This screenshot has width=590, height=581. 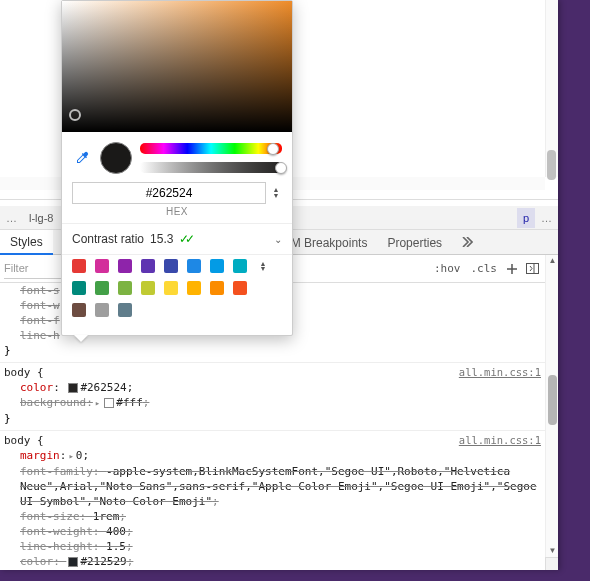 What do you see at coordinates (552, 88) in the screenshot?
I see `scrollbar-vertical` at bounding box center [552, 88].